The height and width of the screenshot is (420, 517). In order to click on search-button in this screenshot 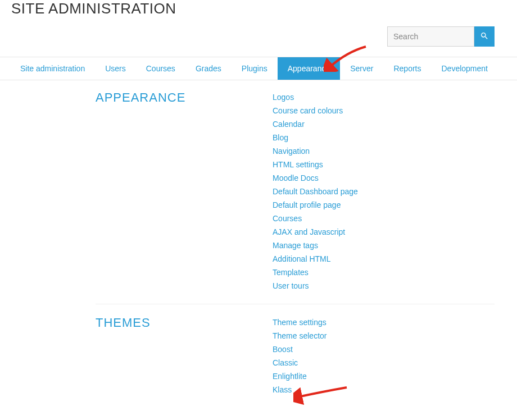, I will do `click(484, 36)`.